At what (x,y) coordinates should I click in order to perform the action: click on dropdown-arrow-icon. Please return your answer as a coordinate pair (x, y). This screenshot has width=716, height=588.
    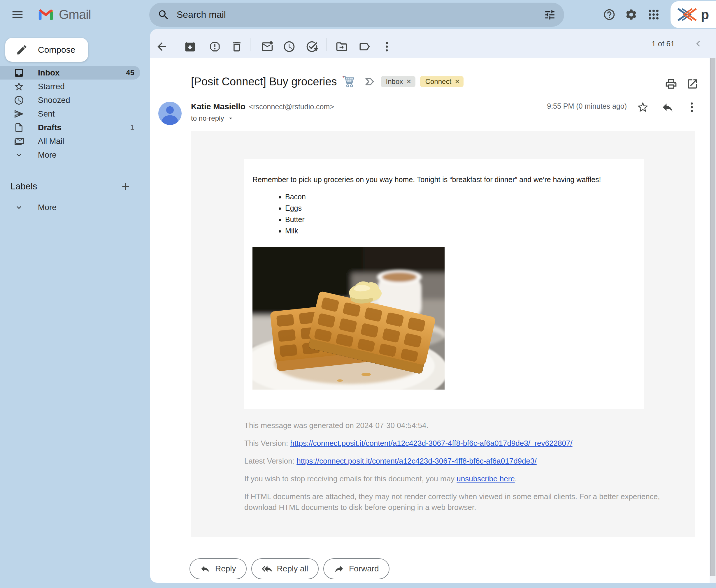
    Looking at the image, I should click on (230, 118).